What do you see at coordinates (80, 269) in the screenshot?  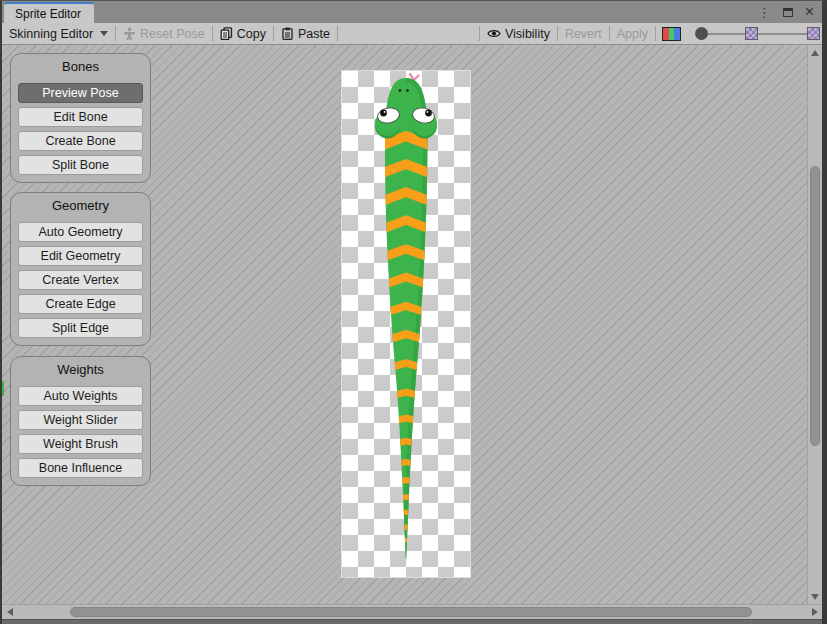 I see `panel-geometry: GeometryAuto GeometryEdit GeometryCreate…` at bounding box center [80, 269].